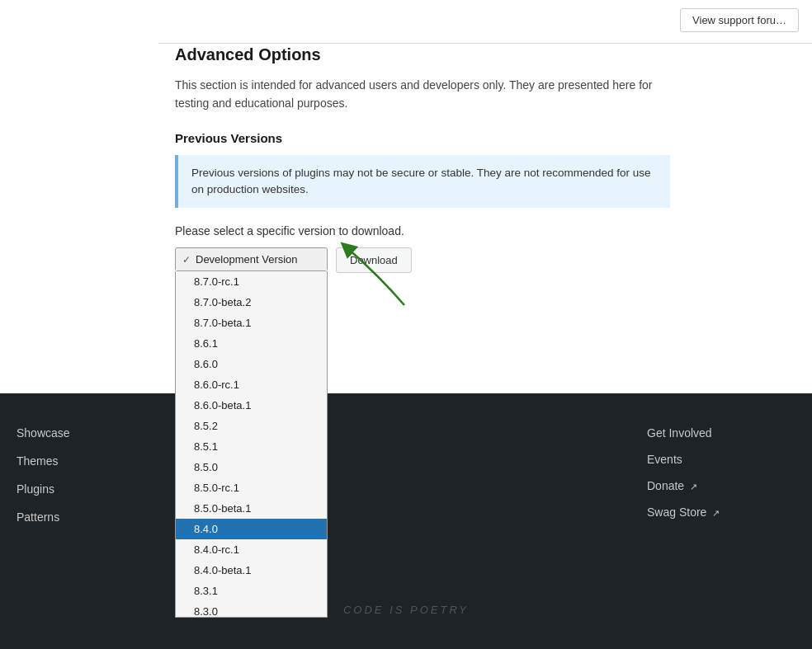 This screenshot has width=812, height=649. I want to click on checkmark-icon: ✓, so click(186, 260).